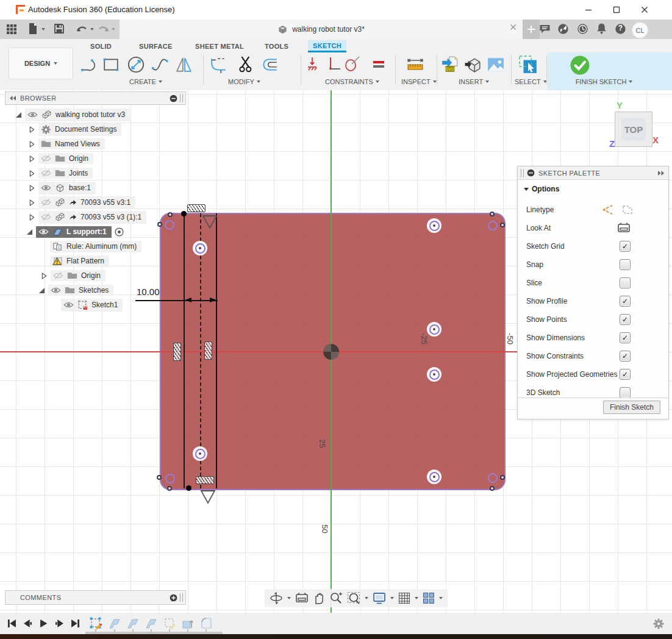 The image size is (672, 639). What do you see at coordinates (493, 226) in the screenshot?
I see `corner-circle` at bounding box center [493, 226].